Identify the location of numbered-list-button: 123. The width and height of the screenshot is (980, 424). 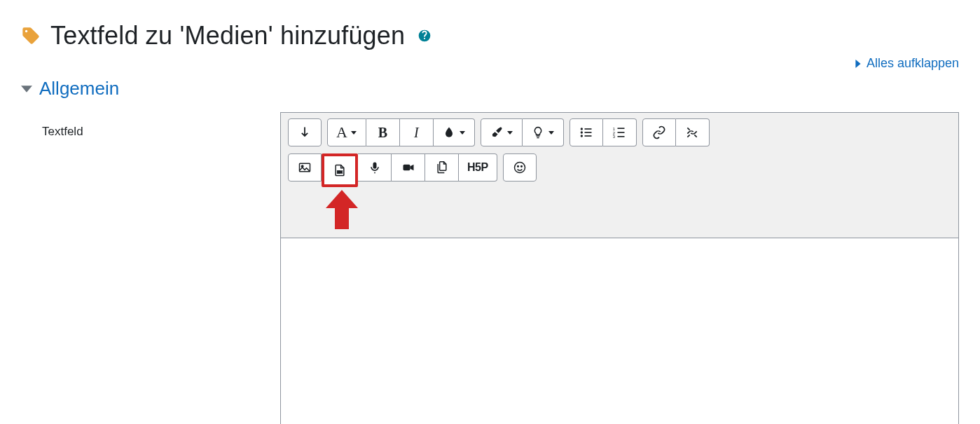
(620, 132).